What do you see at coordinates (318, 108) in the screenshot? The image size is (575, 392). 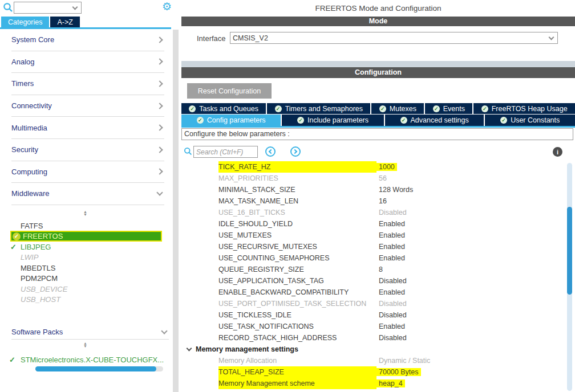 I see `config-tab: ✓ Timers and Semaphores` at bounding box center [318, 108].